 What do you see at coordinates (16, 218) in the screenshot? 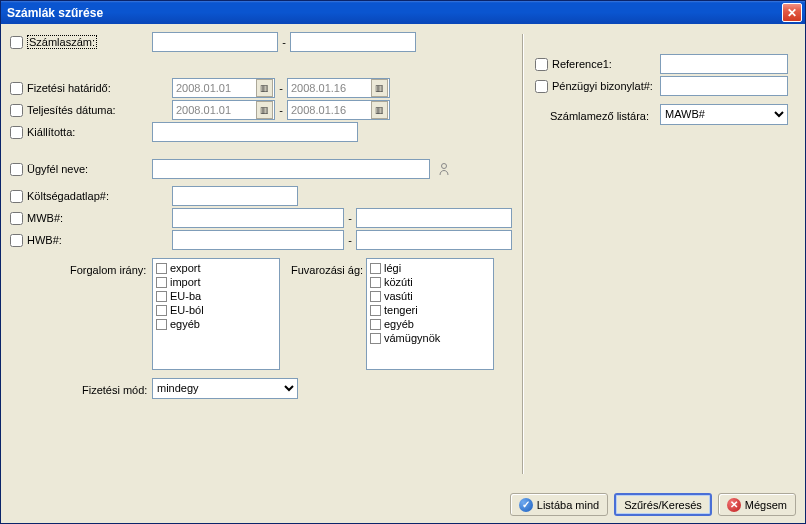
I see `mwb-checkbox` at bounding box center [16, 218].